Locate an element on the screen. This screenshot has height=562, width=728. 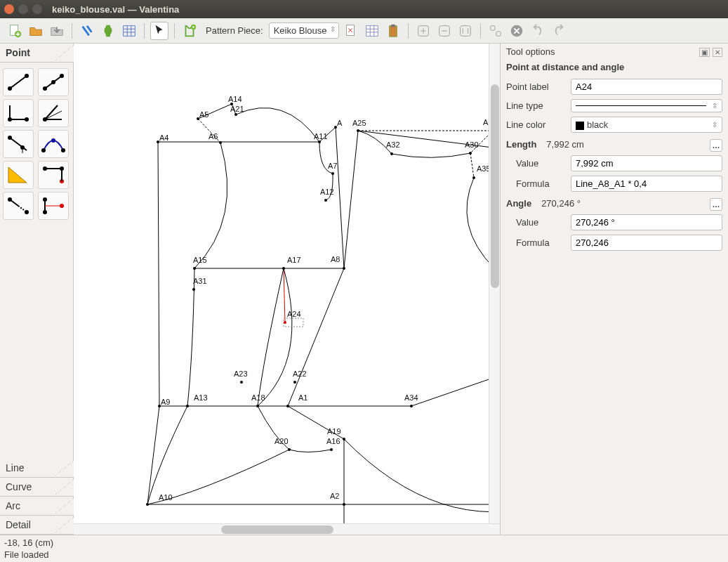
point-label-A2: A2 is located at coordinates (334, 496).